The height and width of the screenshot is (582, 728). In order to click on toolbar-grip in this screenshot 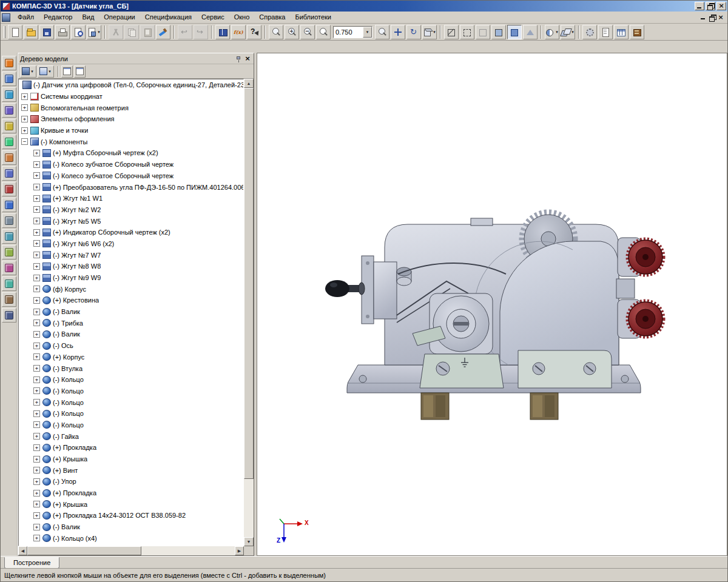, I will do `click(5, 32)`.